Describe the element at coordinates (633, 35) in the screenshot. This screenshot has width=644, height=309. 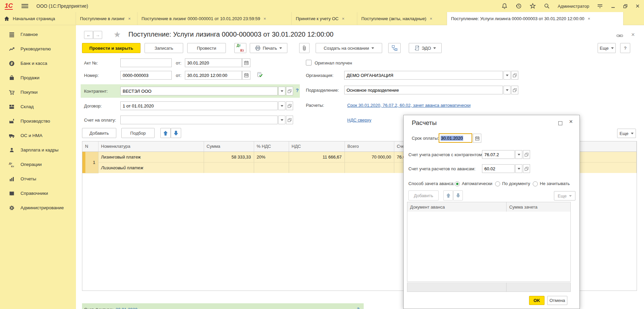
I see `close-document-icon: ×` at that location.